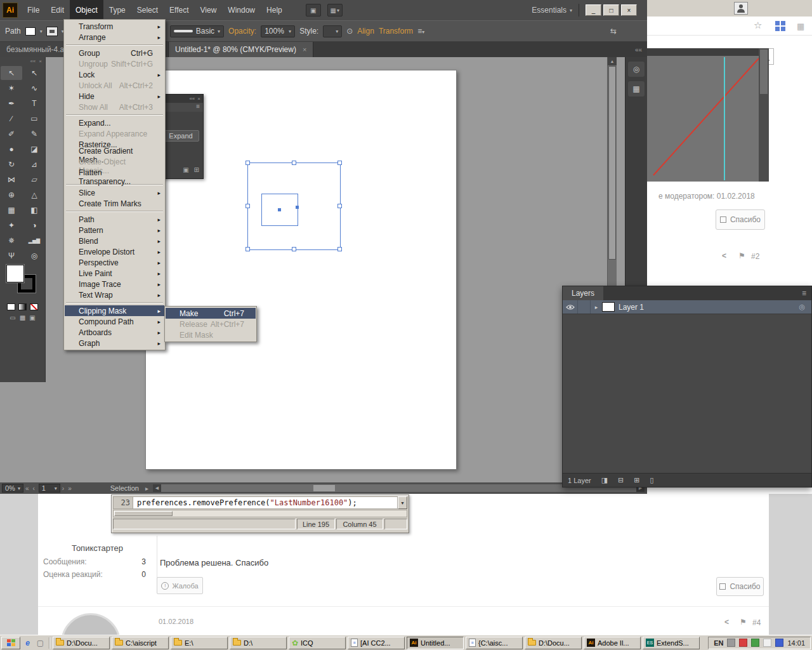 The height and width of the screenshot is (650, 812). I want to click on magic-wand-tool: ✶, so click(11, 88).